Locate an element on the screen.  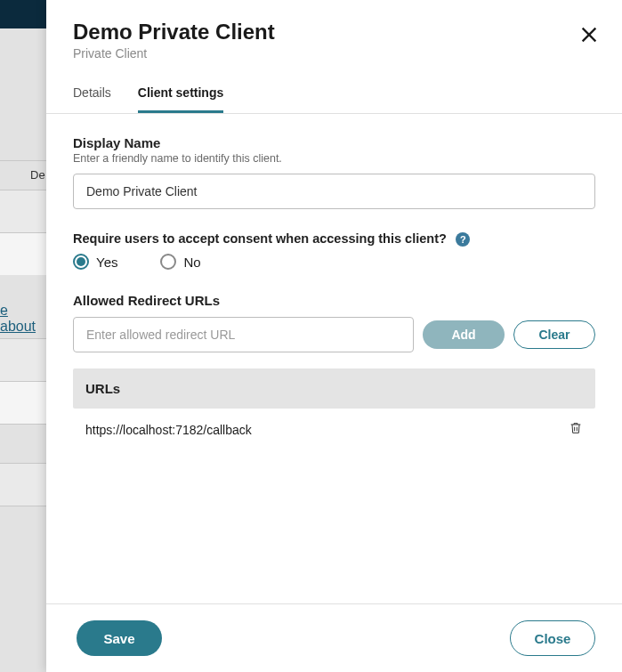
add-button: Add is located at coordinates (464, 335).